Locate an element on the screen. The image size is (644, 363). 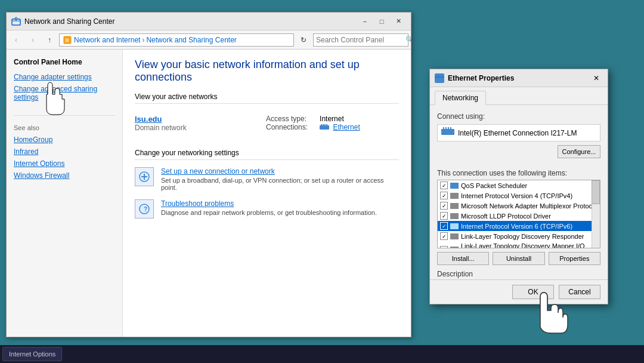
troubleshoot-title: Troubleshoot problems is located at coordinates (269, 204).